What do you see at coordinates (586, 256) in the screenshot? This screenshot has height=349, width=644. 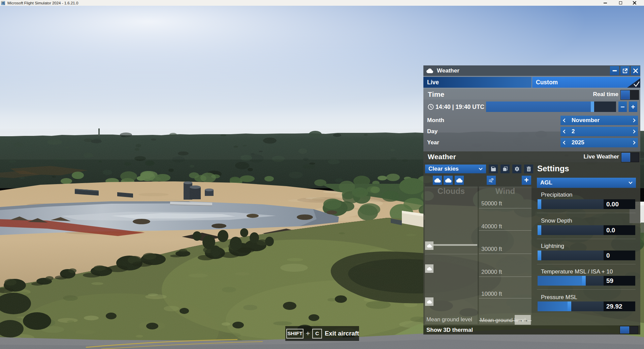 I see `lightning-slider: 0` at bounding box center [586, 256].